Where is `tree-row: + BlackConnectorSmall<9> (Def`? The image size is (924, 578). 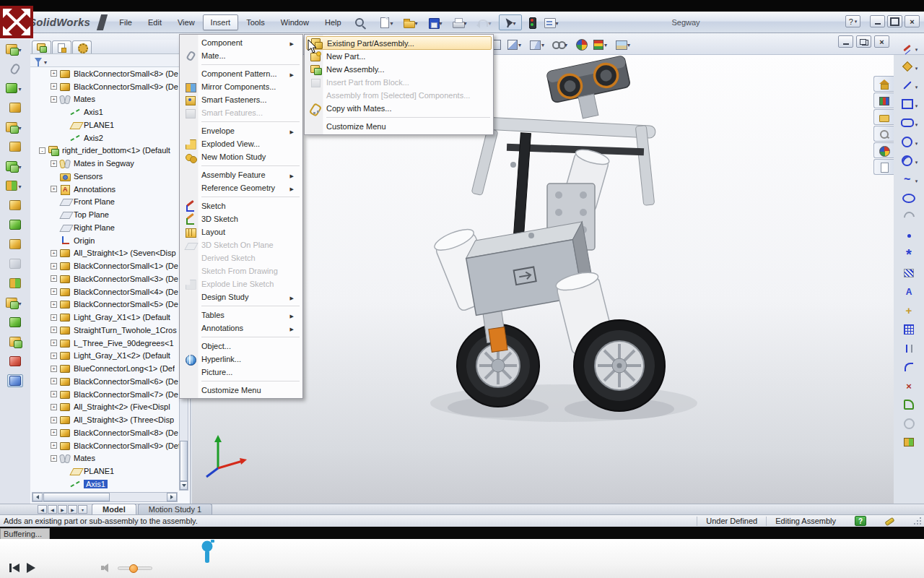
tree-row: + BlackConnectorSmall<9> (Def is located at coordinates (105, 446).